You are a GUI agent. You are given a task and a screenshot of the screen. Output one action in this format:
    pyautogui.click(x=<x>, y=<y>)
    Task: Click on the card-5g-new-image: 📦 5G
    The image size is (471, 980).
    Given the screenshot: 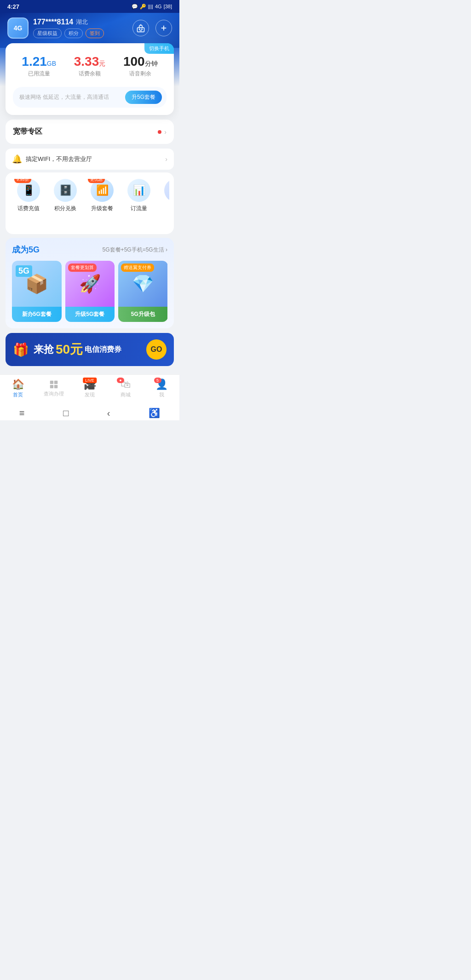 What is the action you would take?
    pyautogui.click(x=37, y=284)
    